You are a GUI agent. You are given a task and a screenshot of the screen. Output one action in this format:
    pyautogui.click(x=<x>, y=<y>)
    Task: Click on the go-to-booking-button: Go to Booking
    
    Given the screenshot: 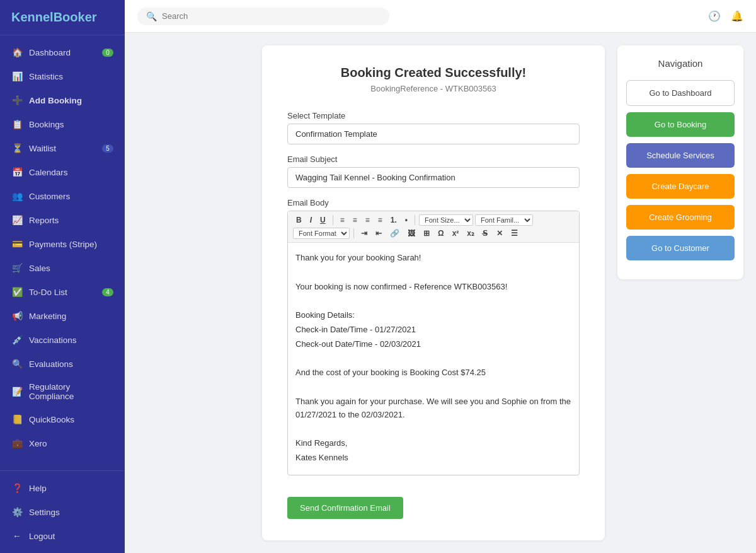 What is the action you would take?
    pyautogui.click(x=680, y=125)
    